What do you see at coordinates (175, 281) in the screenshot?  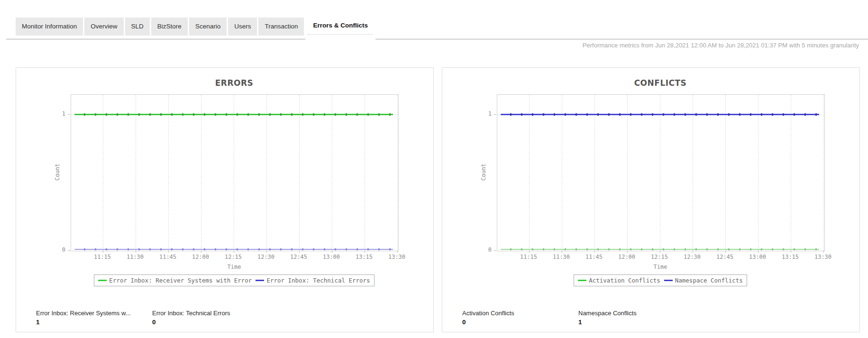 I see `legend-item-error-inbox-receiver-systems-with-error: Error Inbox: Receiver Systems with Error` at bounding box center [175, 281].